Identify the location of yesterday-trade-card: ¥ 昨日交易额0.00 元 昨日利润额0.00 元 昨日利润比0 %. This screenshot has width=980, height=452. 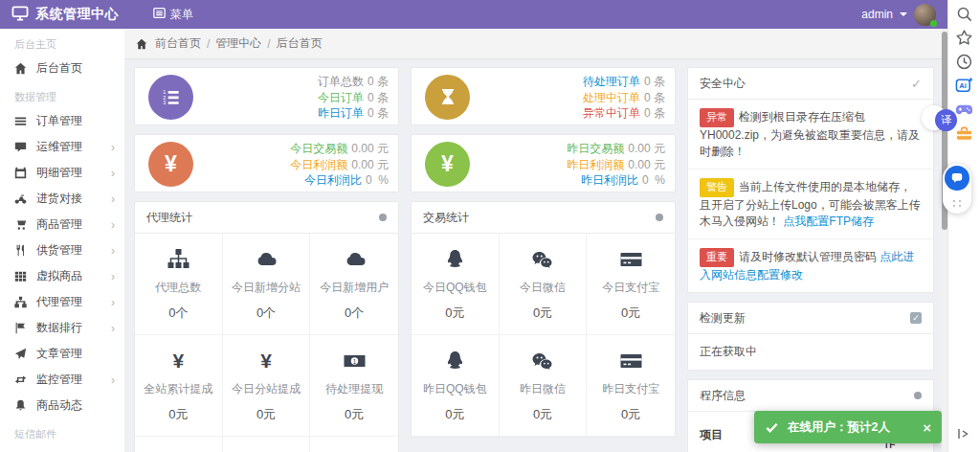
(544, 163).